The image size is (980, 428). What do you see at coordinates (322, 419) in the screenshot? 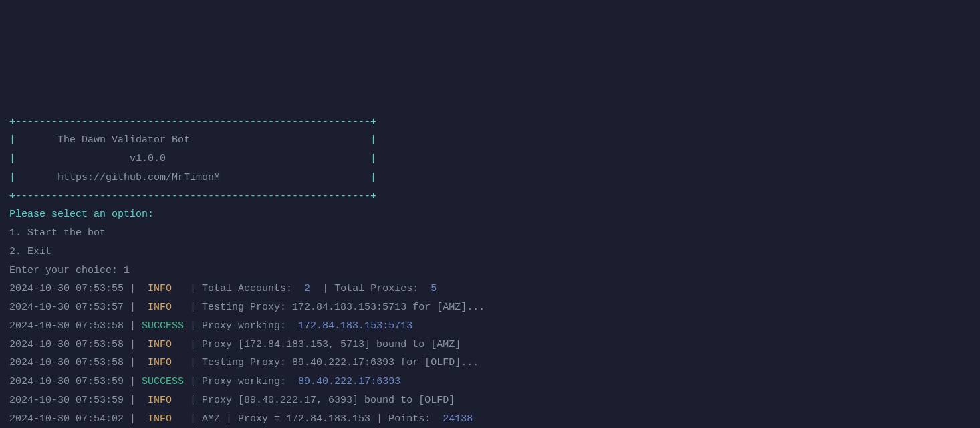
I see `log-message-segment: AMZ | Proxy = 172.84.183.153 | Points:` at bounding box center [322, 419].